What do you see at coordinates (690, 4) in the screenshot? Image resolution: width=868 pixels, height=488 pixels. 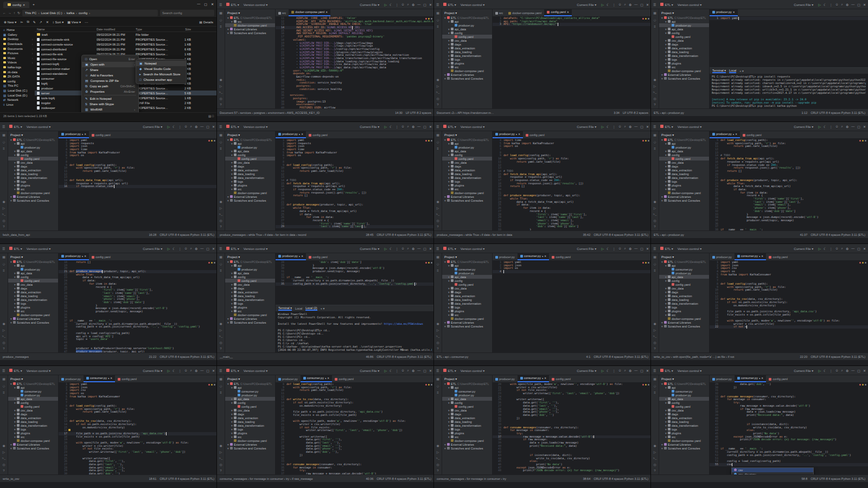 I see `vcs-widget: Version control ▾` at bounding box center [690, 4].